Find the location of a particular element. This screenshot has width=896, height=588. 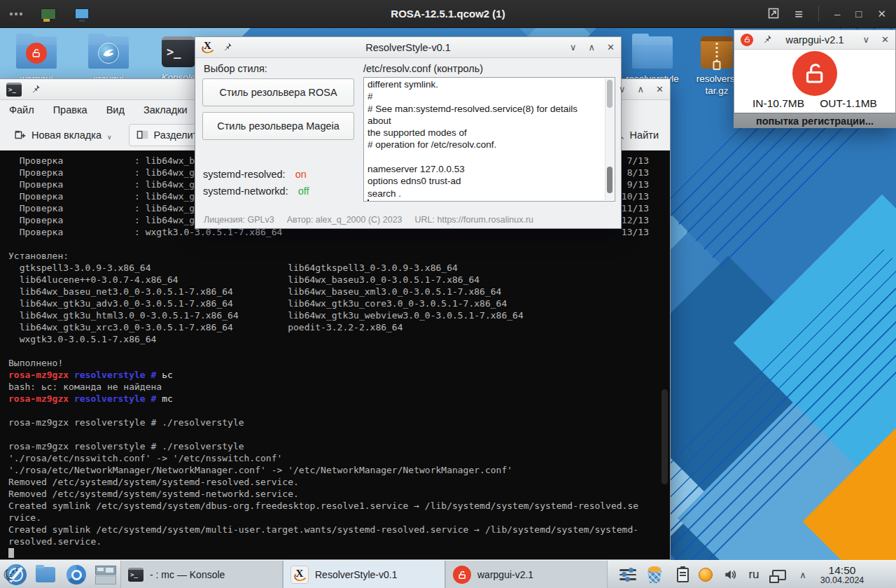

audio-mixer-tray-icon is located at coordinates (628, 574).